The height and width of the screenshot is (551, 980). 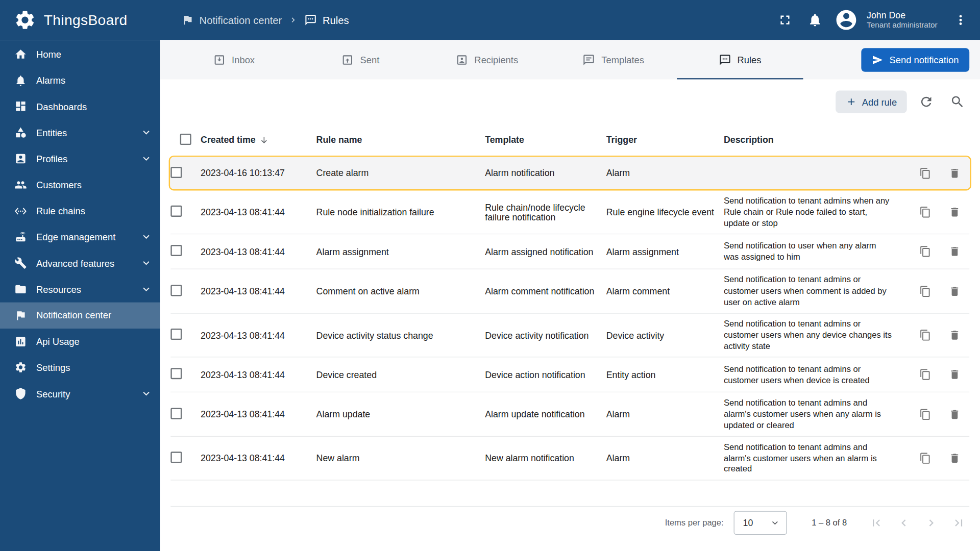 I want to click on dashboards-icon, so click(x=20, y=107).